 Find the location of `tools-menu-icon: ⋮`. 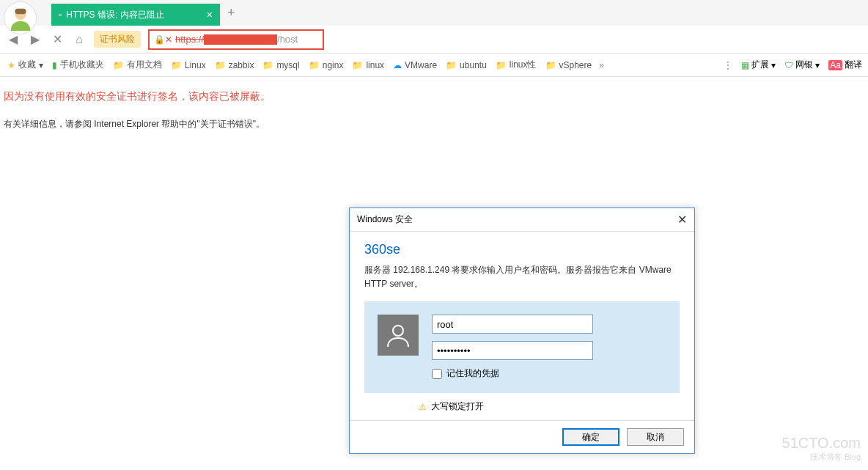

tools-menu-icon: ⋮ is located at coordinates (728, 65).